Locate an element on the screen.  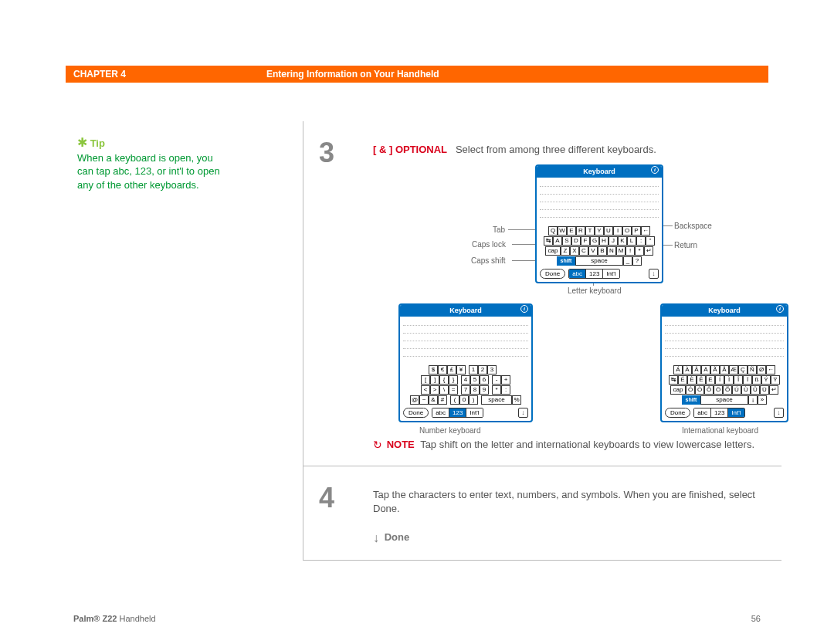
key-S: S is located at coordinates (567, 241).